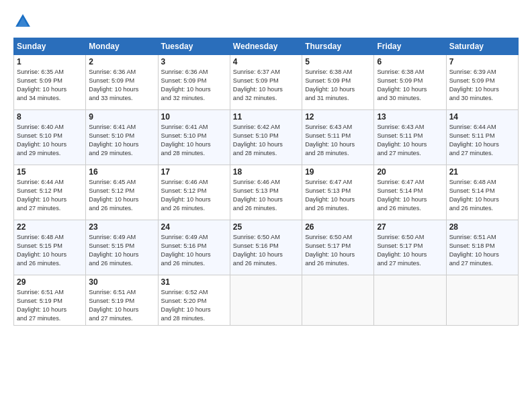 This screenshot has height=411, width=532. What do you see at coordinates (266, 47) in the screenshot?
I see `weekday-wednesday: Wednesday` at bounding box center [266, 47].